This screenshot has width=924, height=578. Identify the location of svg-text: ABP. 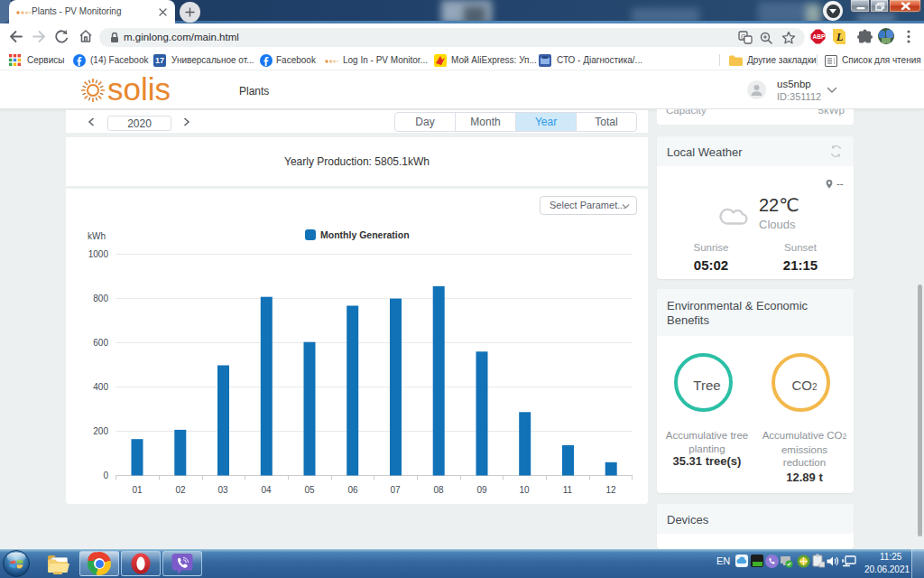
(819, 36).